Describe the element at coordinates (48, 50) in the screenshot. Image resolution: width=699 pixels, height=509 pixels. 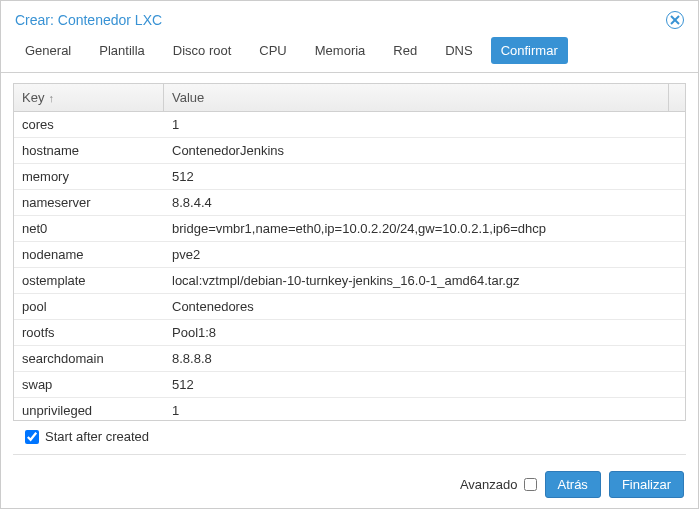
I see `tab-general: General` at that location.